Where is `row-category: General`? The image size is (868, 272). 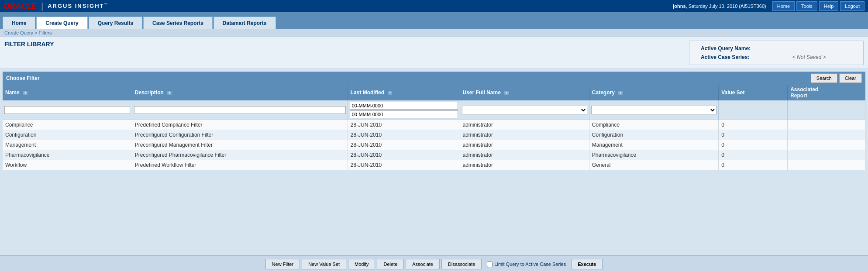
row-category: General is located at coordinates (654, 165).